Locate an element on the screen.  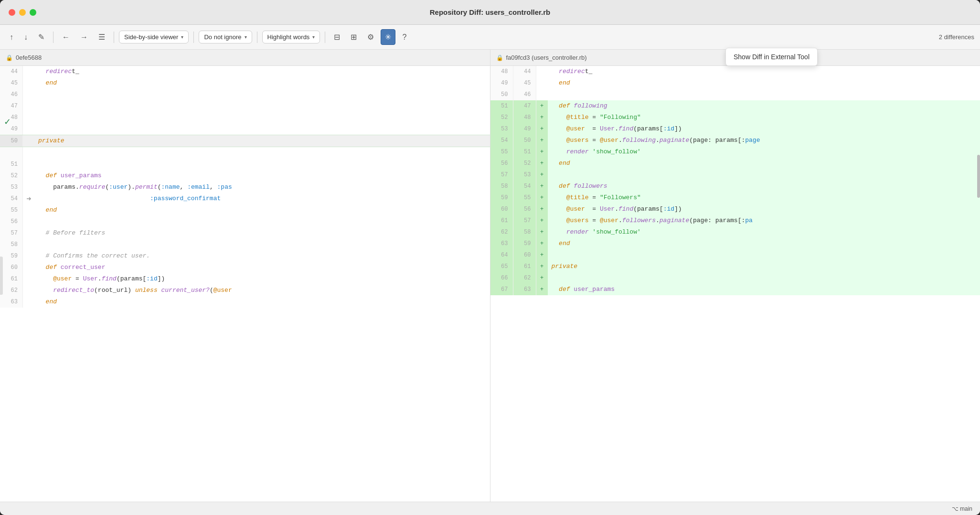
arrow-up-icon: ↑ is located at coordinates (11, 37).